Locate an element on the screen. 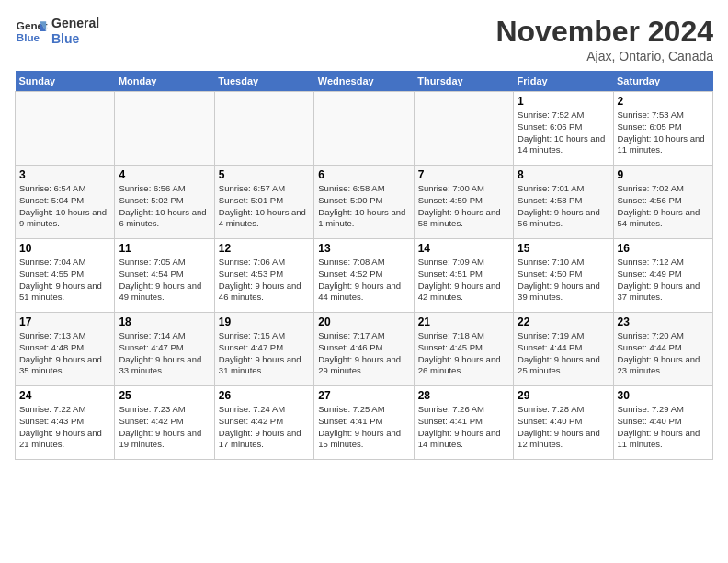  calendar-cell: 29Sunrise: 7:28 AMSunset: 4:40 PMDayligh… is located at coordinates (563, 423).